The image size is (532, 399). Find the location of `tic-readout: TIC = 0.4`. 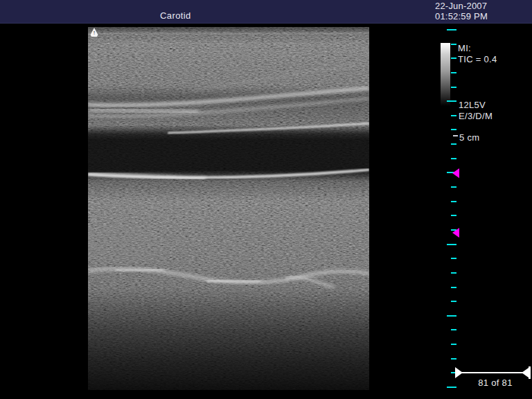

tic-readout: TIC = 0.4 is located at coordinates (478, 60).